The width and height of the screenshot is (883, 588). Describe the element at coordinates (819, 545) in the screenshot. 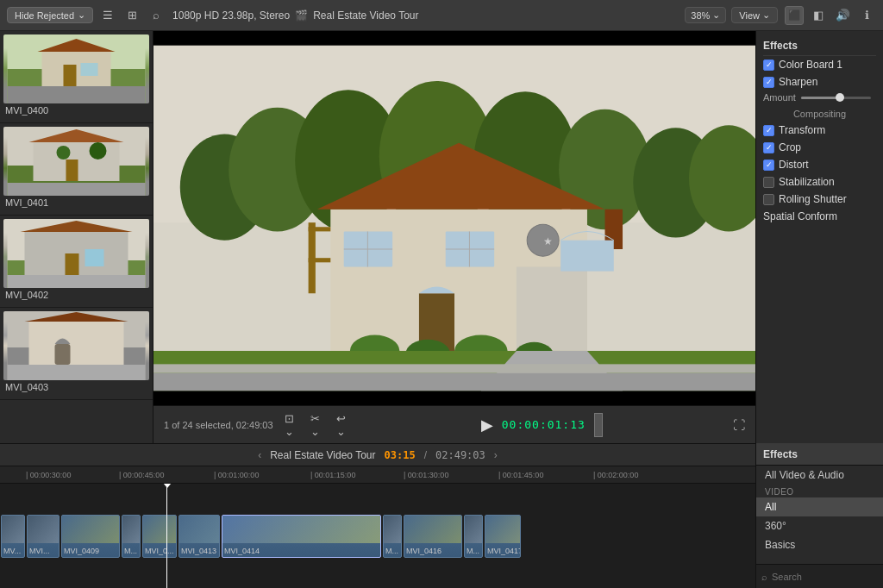

I see `effects-basics: Basics` at that location.